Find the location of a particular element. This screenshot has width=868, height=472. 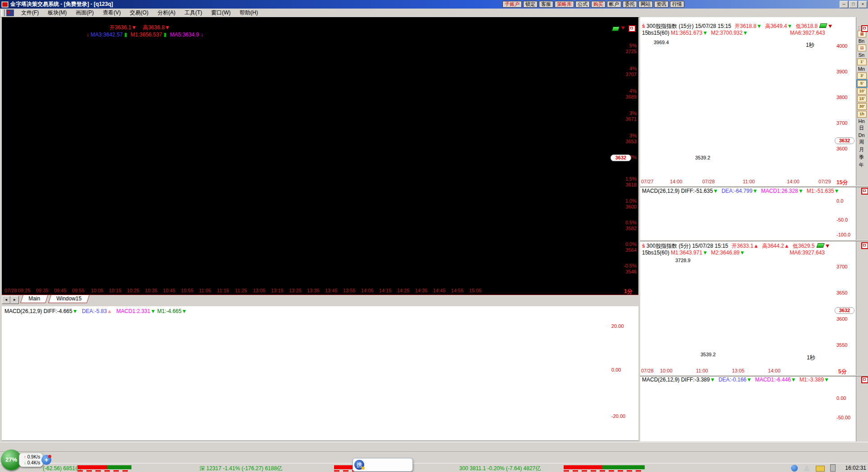

panel5-title: 300股指指数 (5分) is located at coordinates (669, 246).